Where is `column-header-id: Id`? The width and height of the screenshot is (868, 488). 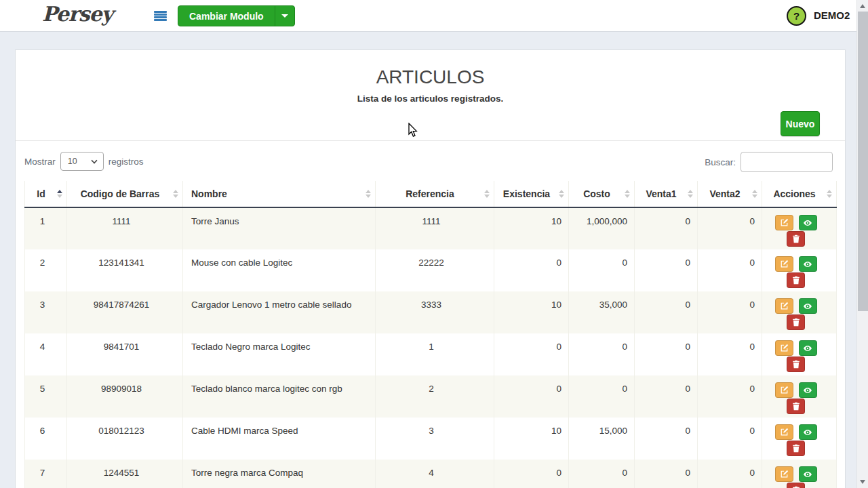
column-header-id: Id is located at coordinates (46, 194).